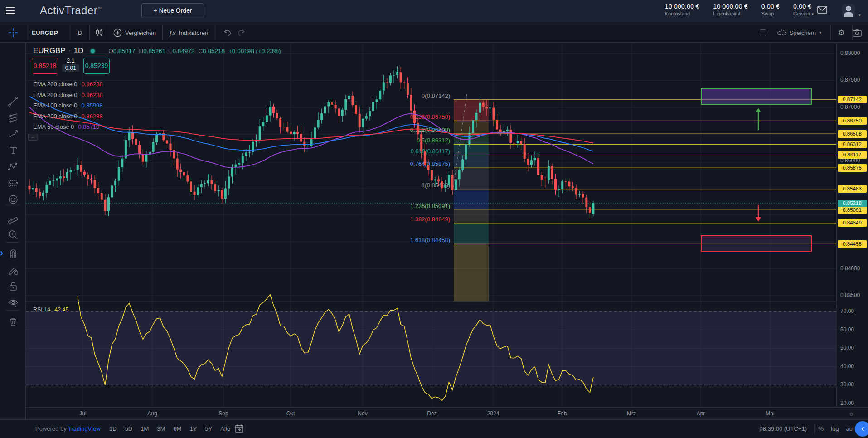 The image size is (868, 438). Describe the element at coordinates (291, 414) in the screenshot. I see `time-axis-label: Okt` at that location.